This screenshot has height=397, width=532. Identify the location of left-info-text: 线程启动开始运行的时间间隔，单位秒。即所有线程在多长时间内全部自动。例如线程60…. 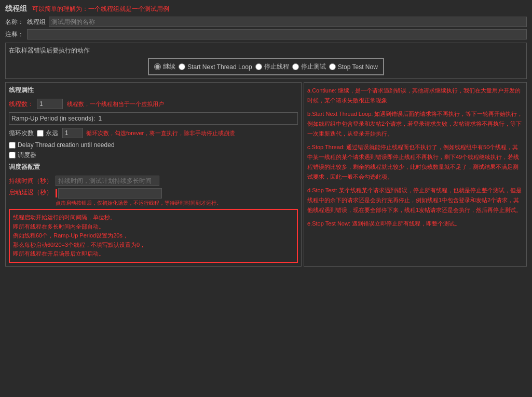
(79, 235).